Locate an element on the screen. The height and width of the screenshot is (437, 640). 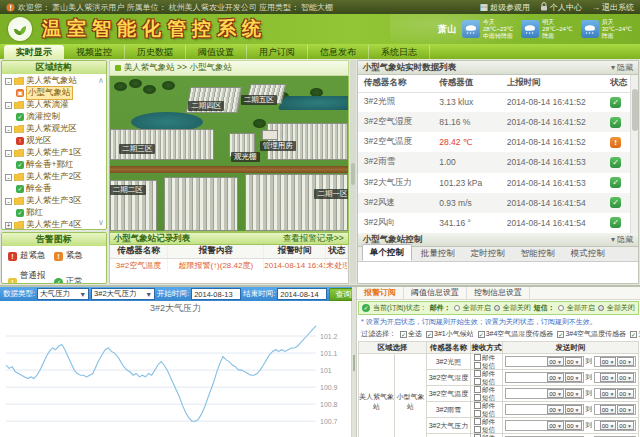
map-area-label-4: 管理用房 is located at coordinates (278, 146).